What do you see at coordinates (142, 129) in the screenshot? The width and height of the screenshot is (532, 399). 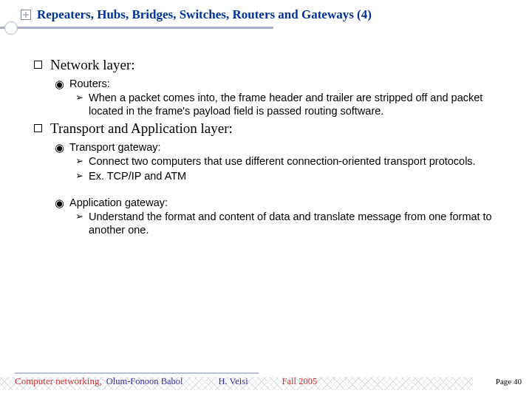 I see `heading-text: Transport and Application layer:` at bounding box center [142, 129].